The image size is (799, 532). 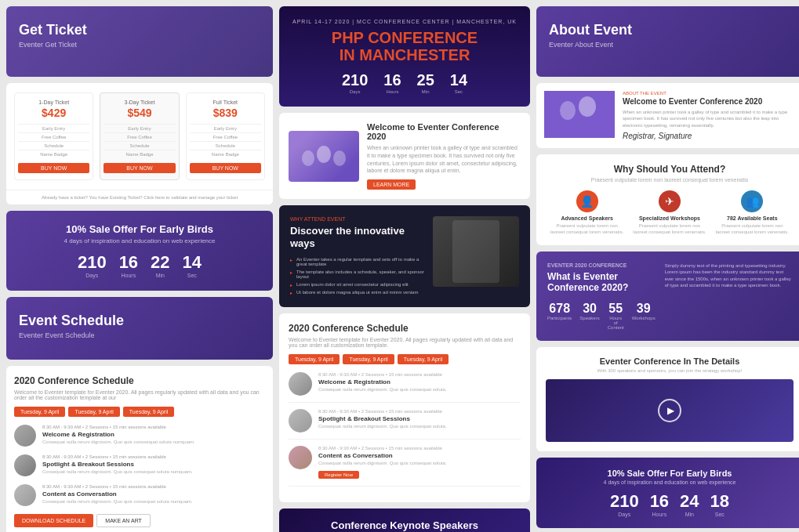 What do you see at coordinates (405, 359) in the screenshot?
I see `conf-tabs: Tuesday, 9 April Tuesday, 9 April Tuesda…` at bounding box center [405, 359].